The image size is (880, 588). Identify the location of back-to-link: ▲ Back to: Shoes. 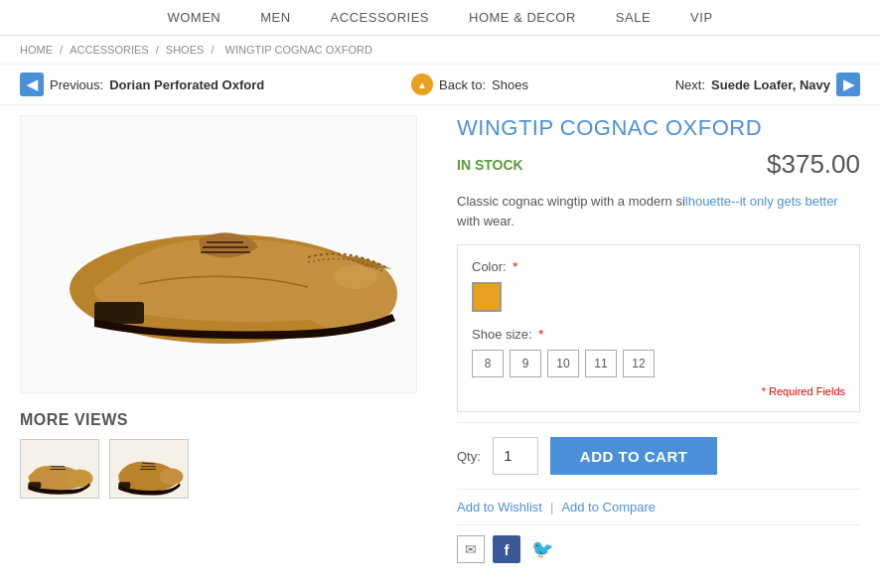
(470, 84).